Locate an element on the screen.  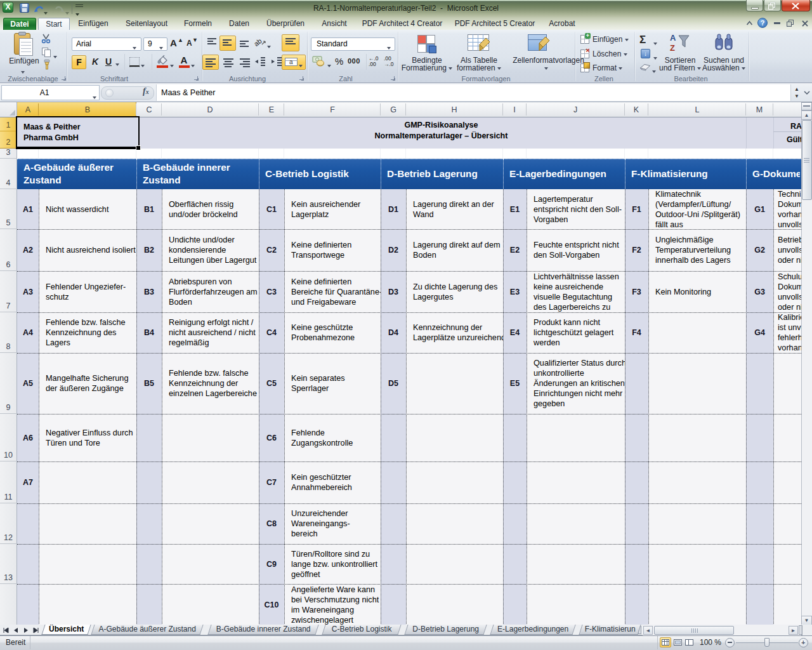
svg-text: ab is located at coordinates (259, 42).